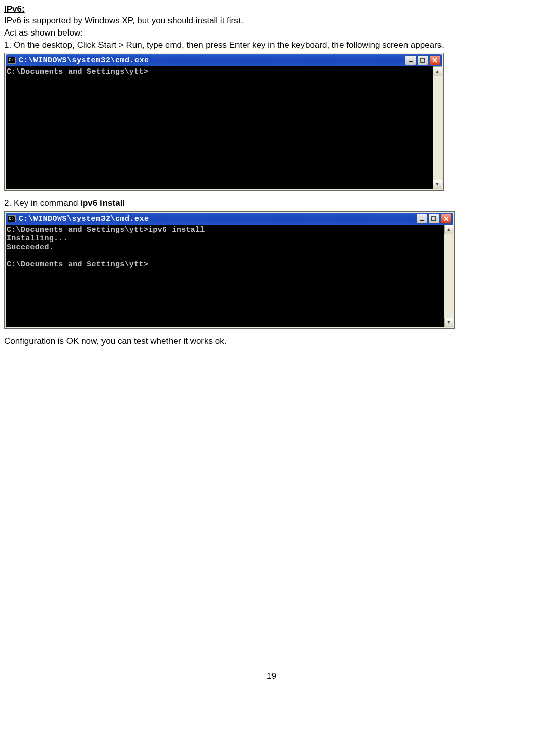 The height and width of the screenshot is (756, 543). I want to click on paragraph-4-prefix: 2. Key in command, so click(42, 203).